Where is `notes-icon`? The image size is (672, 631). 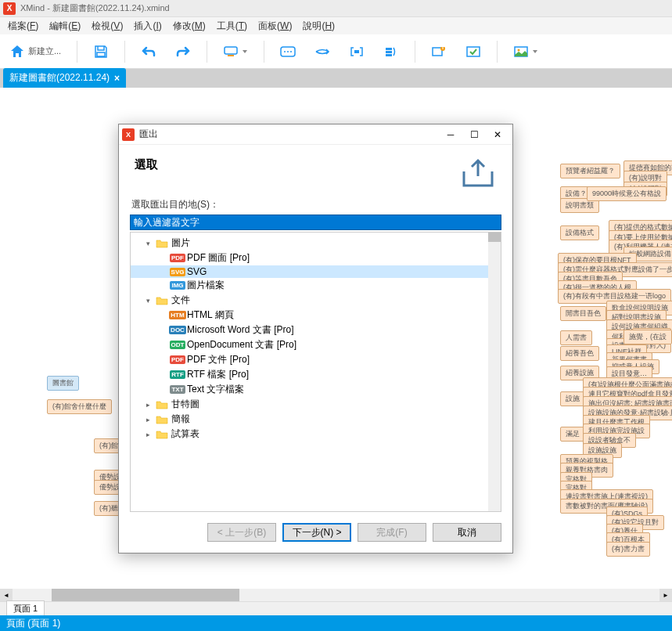 notes-icon is located at coordinates (288, 52).